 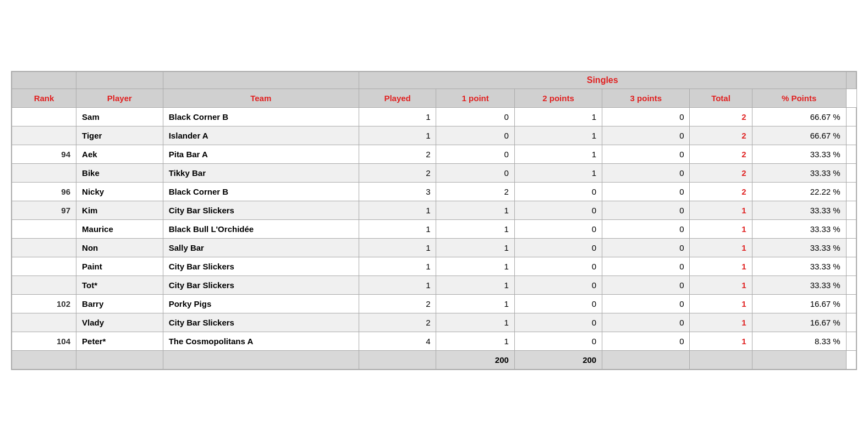 I want to click on totals-row: 200200, so click(x=435, y=360).